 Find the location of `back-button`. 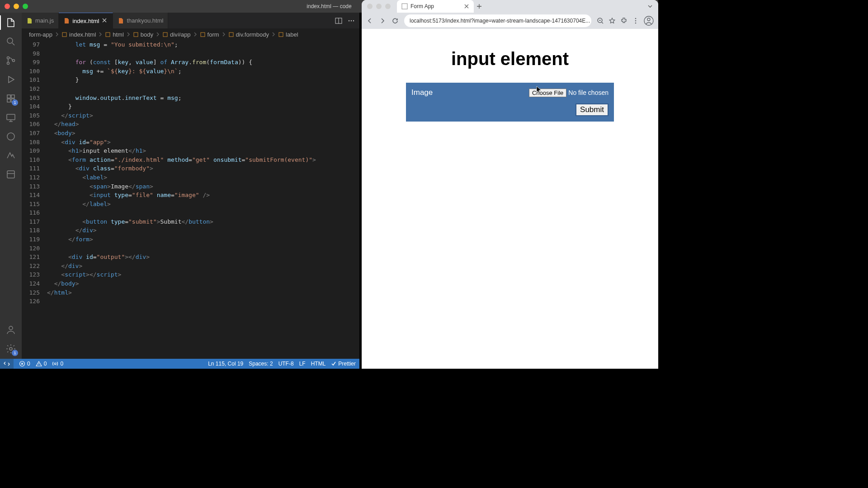

back-button is located at coordinates (370, 21).